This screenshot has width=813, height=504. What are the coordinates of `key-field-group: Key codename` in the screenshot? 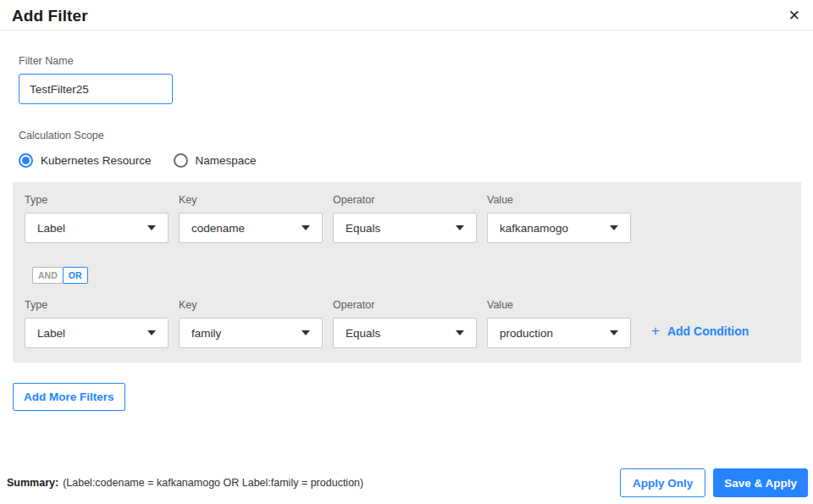 It's located at (251, 219).